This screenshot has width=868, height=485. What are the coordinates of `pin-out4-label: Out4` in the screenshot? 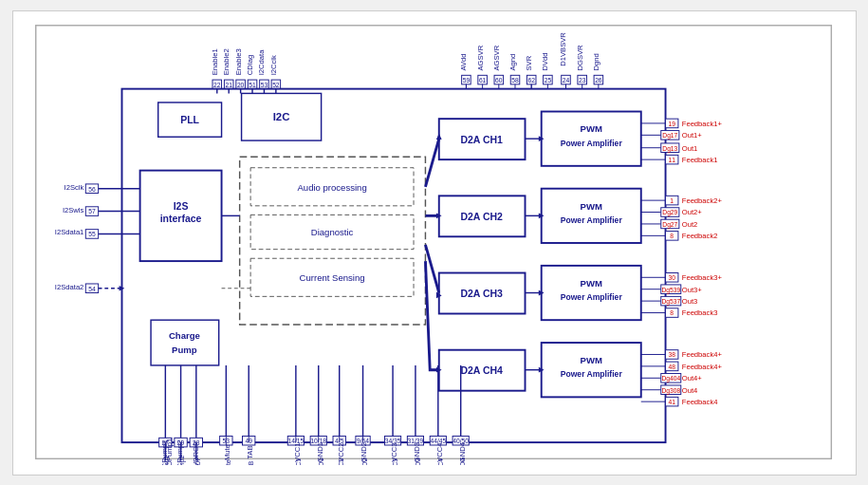 It's located at (689, 389).